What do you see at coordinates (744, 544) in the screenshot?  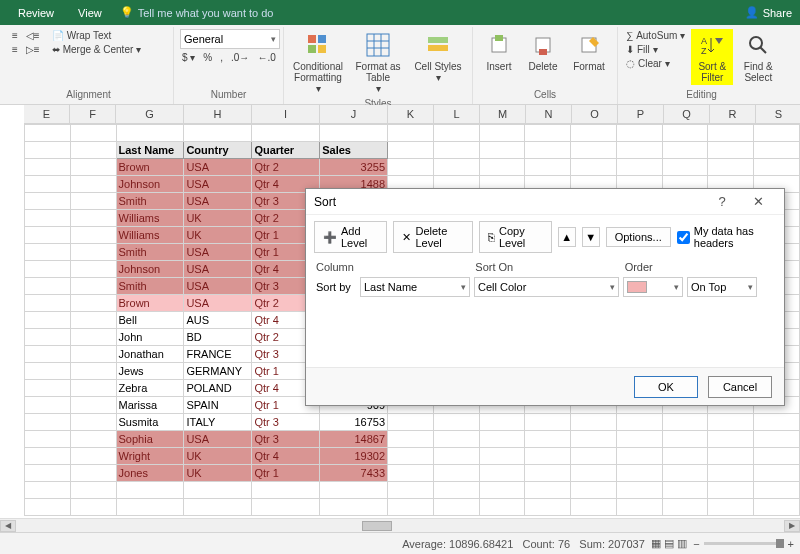 I see `zoom-slider` at bounding box center [744, 544].